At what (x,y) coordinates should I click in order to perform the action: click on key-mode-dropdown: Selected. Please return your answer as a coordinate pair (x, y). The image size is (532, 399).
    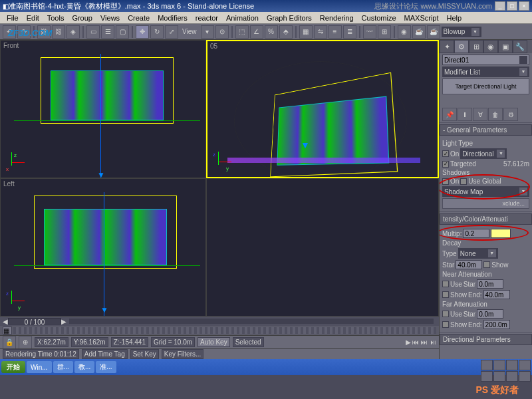
    Looking at the image, I should click on (249, 342).